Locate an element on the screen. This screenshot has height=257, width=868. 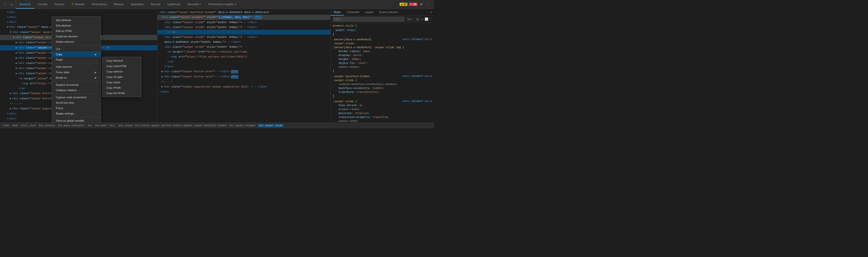
device-icon: ▭ is located at coordinates (11, 4).